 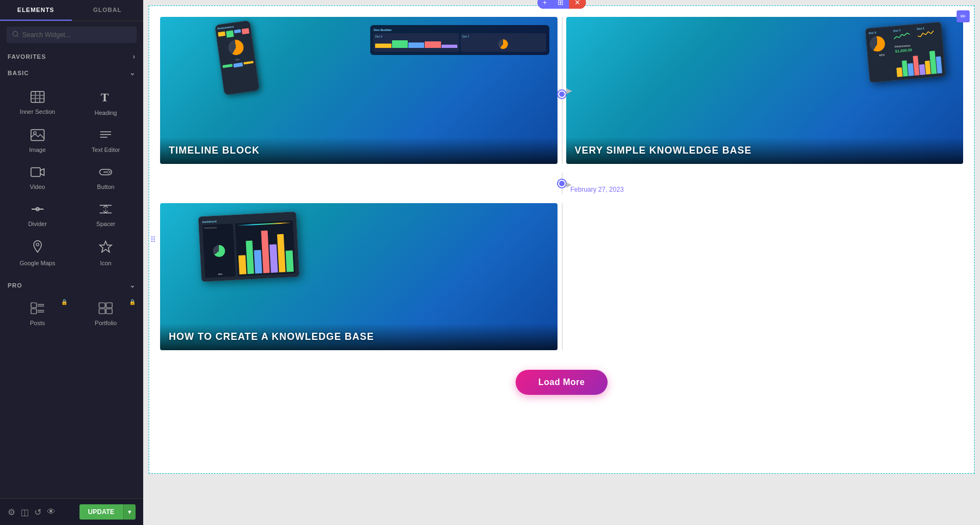 What do you see at coordinates (765, 277) in the screenshot?
I see `empty-col-right` at bounding box center [765, 277].